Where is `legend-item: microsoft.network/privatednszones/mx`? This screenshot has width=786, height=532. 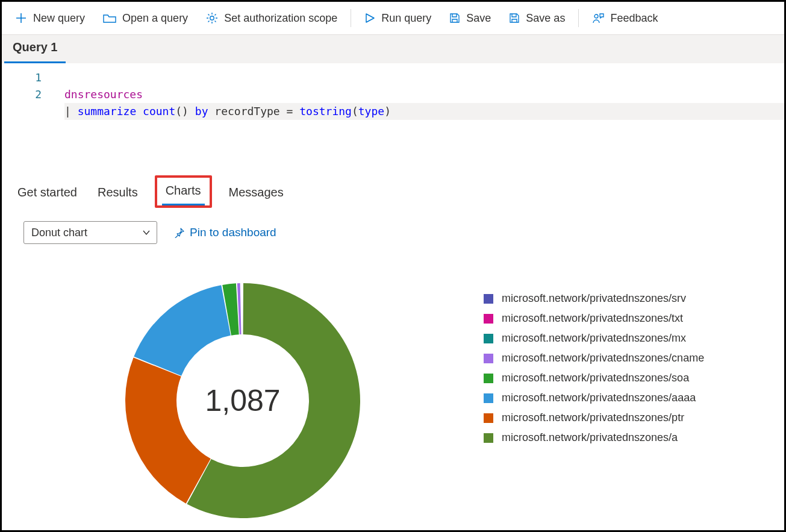 legend-item: microsoft.network/privatednszones/mx is located at coordinates (594, 339).